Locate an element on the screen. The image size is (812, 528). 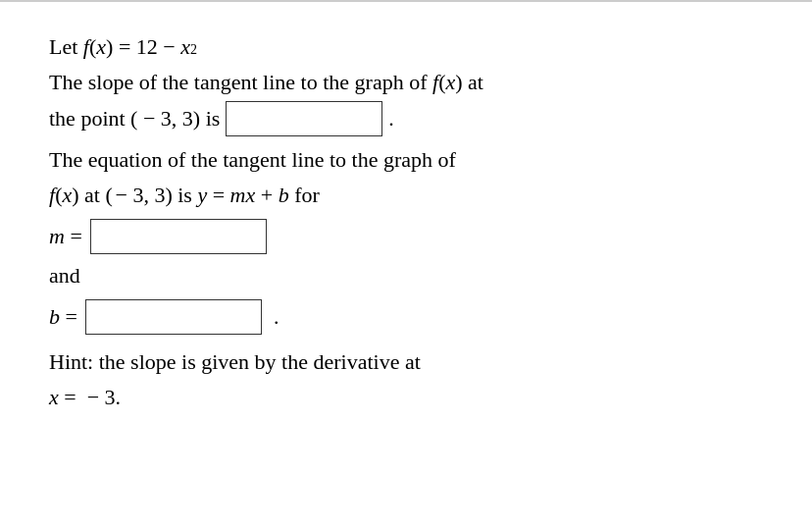
equation-text: The equation of the tangent line to the … is located at coordinates (253, 160).